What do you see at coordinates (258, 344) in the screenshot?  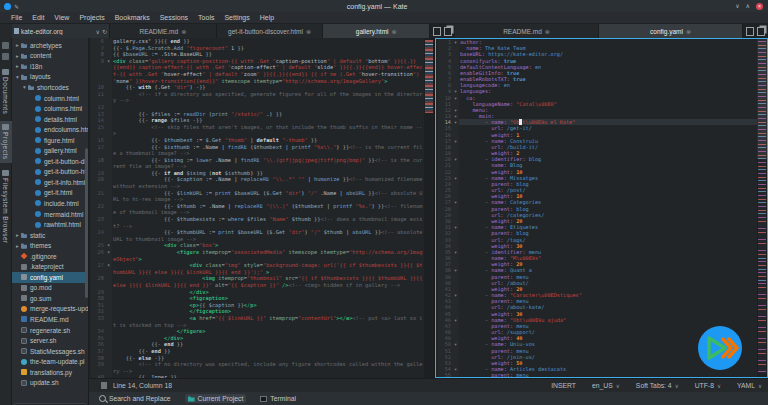 I see `code-line-36: 36 {{- end }}` at bounding box center [258, 344].